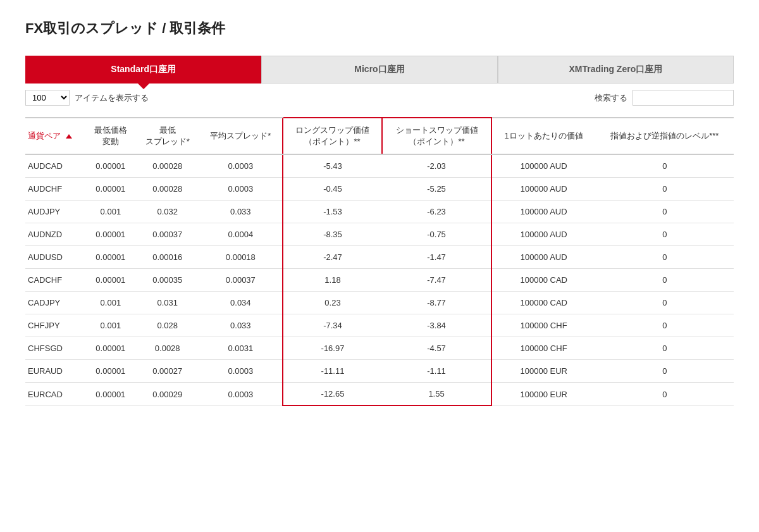 This screenshot has width=759, height=532. Describe the element at coordinates (544, 303) in the screenshot. I see `cell-lot-value: 100000 CAD` at that location.